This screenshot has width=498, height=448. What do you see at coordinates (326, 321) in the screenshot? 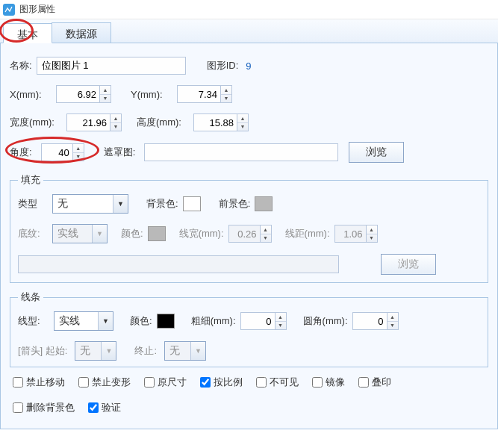
I see `corner-label: 圆角(mm):` at bounding box center [326, 321].